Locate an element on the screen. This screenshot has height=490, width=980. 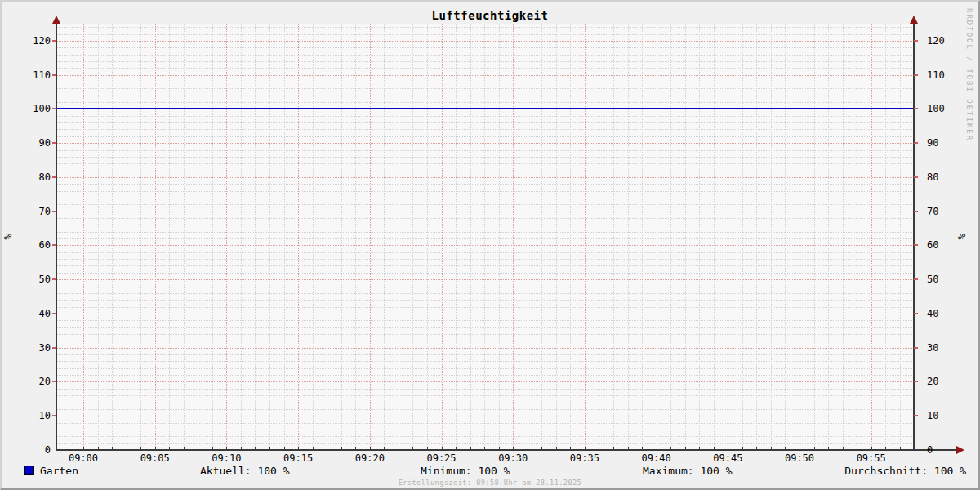
legend-row: Garten Aktuell: 100 % Minimum: 100 % Max… is located at coordinates (490, 470).